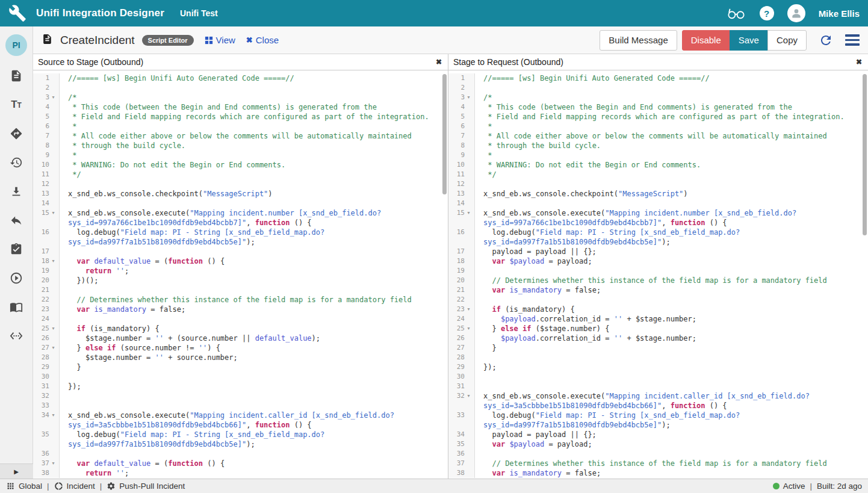  Describe the element at coordinates (46, 78) in the screenshot. I see `line-gutter: 1` at that location.